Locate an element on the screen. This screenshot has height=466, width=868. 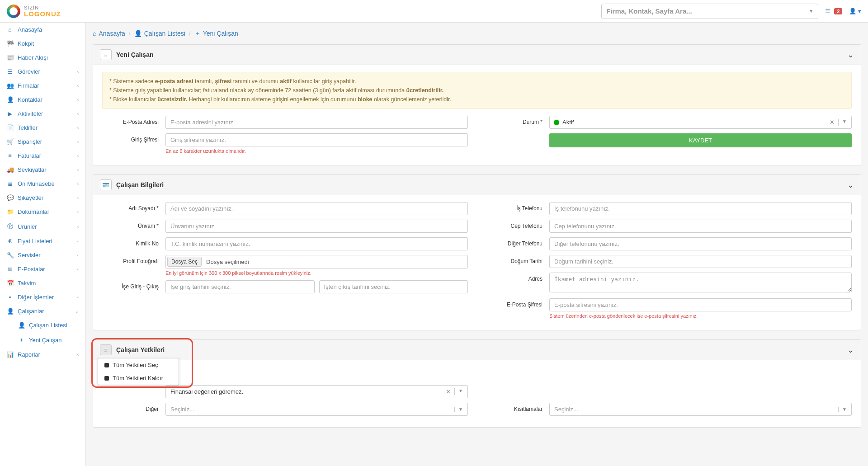
sidebar-icon: 📅 is located at coordinates (10, 283).